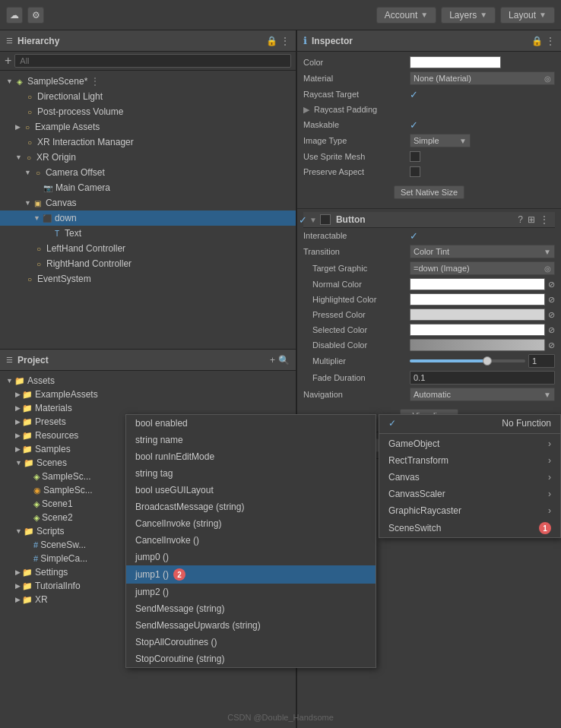 The height and width of the screenshot is (728, 561). What do you see at coordinates (147, 218) in the screenshot?
I see `tree-item-down: ▼ ⬛ down` at bounding box center [147, 218].